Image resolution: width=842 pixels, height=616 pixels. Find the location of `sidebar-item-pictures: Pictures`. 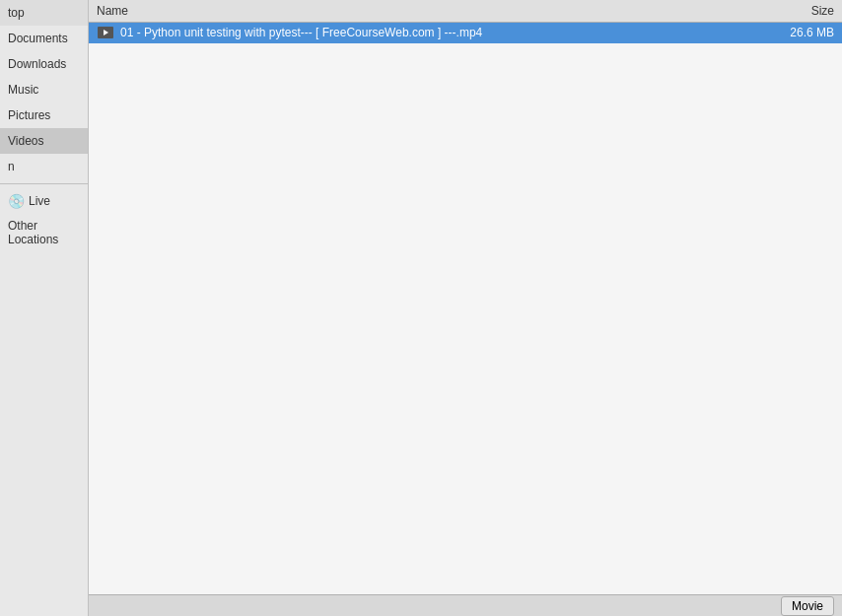

sidebar-item-pictures: Pictures is located at coordinates (43, 115).